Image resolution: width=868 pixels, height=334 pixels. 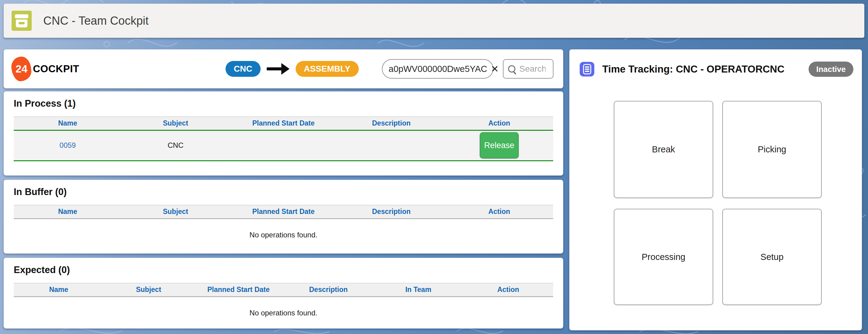 What do you see at coordinates (495, 69) in the screenshot?
I see `clear-icon: ✕` at bounding box center [495, 69].